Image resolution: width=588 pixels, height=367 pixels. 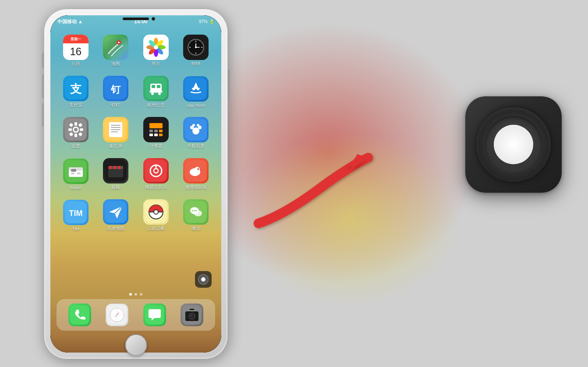 What do you see at coordinates (116, 215) in the screenshot?
I see `app-gaode: 高德地图` at bounding box center [116, 215].